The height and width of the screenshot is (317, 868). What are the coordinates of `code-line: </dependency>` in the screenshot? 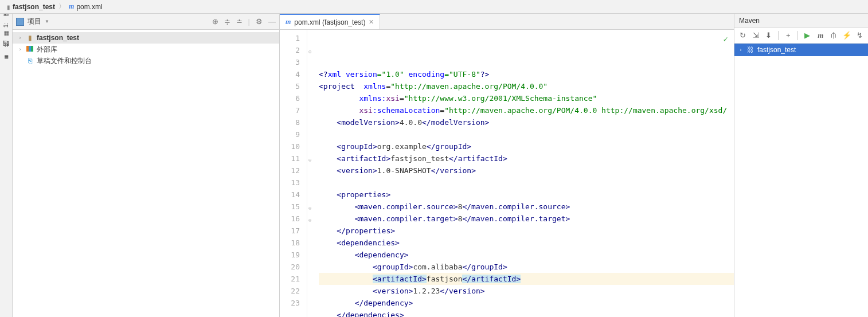 It's located at (526, 303).